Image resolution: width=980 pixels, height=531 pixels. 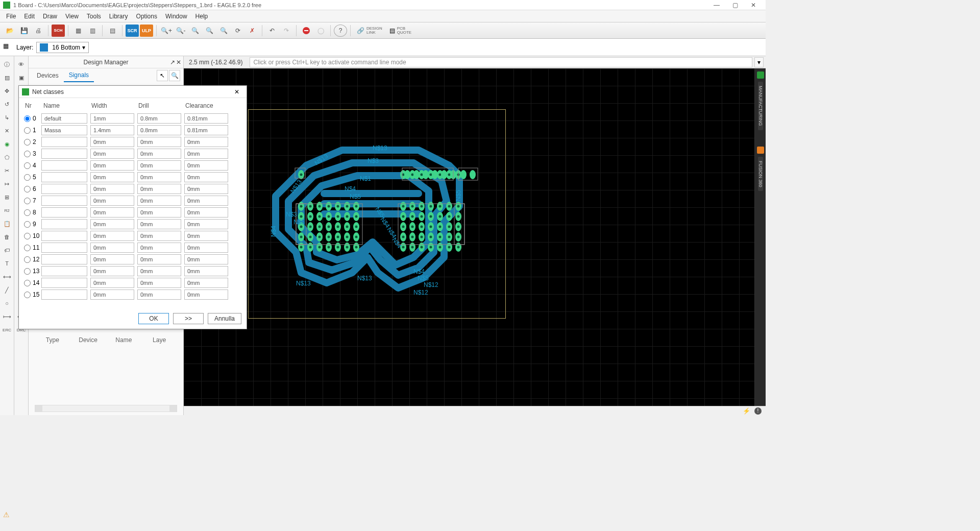 I want to click on split-icon: ⟷, so click(x=7, y=277).